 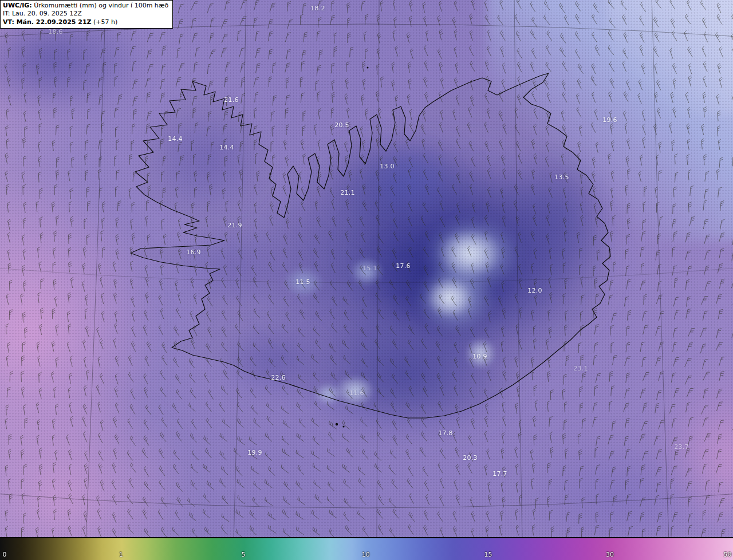 What do you see at coordinates (555, 218) in the screenshot?
I see `precip-dark-northeast` at bounding box center [555, 218].